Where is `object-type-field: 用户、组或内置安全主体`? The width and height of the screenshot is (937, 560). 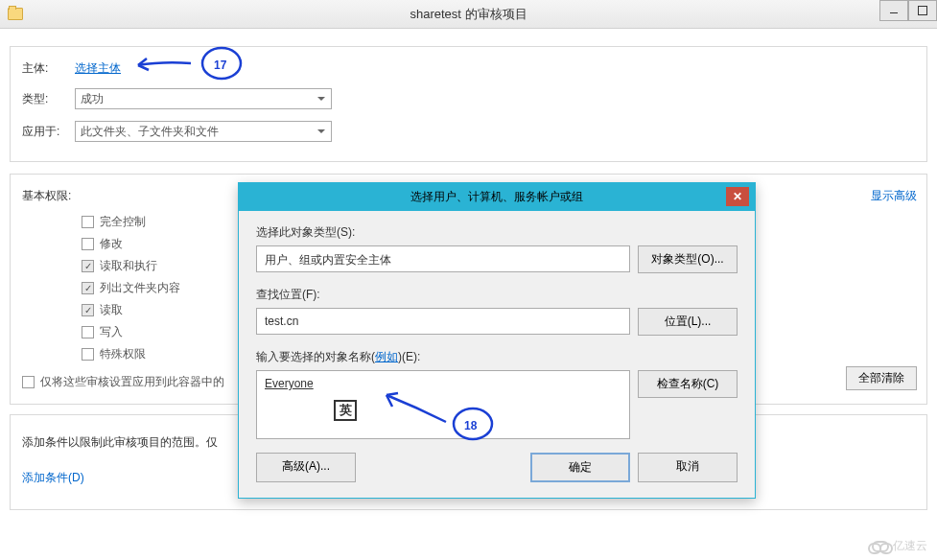
object-type-field: 用户、组或内置安全主体 is located at coordinates (443, 259).